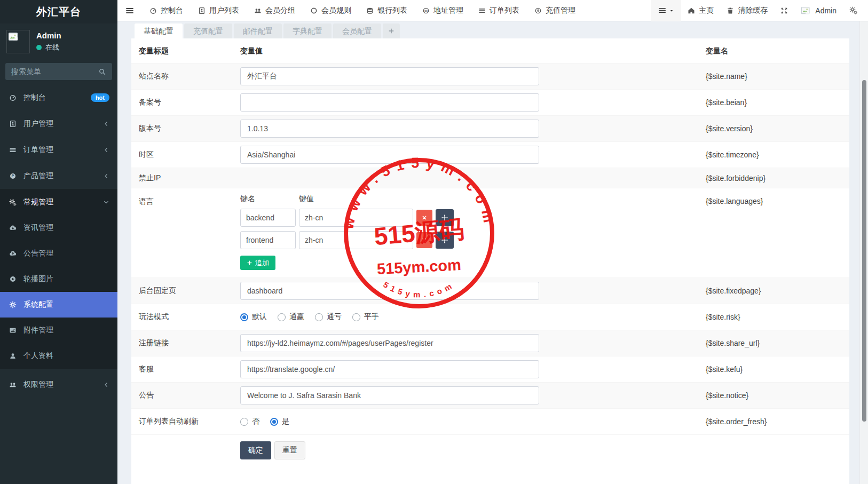 Image resolution: width=868 pixels, height=484 pixels. I want to click on input-site-kefu, so click(390, 369).